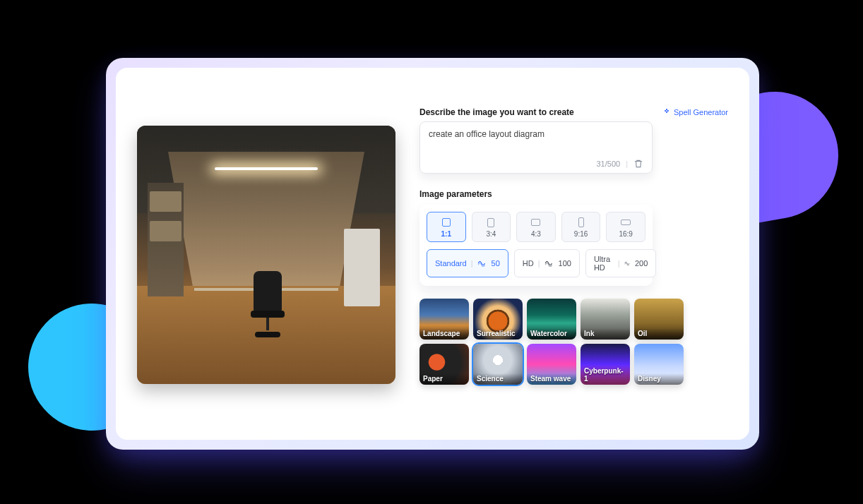 The width and height of the screenshot is (863, 504). What do you see at coordinates (638, 164) in the screenshot?
I see `trash-icon` at bounding box center [638, 164].